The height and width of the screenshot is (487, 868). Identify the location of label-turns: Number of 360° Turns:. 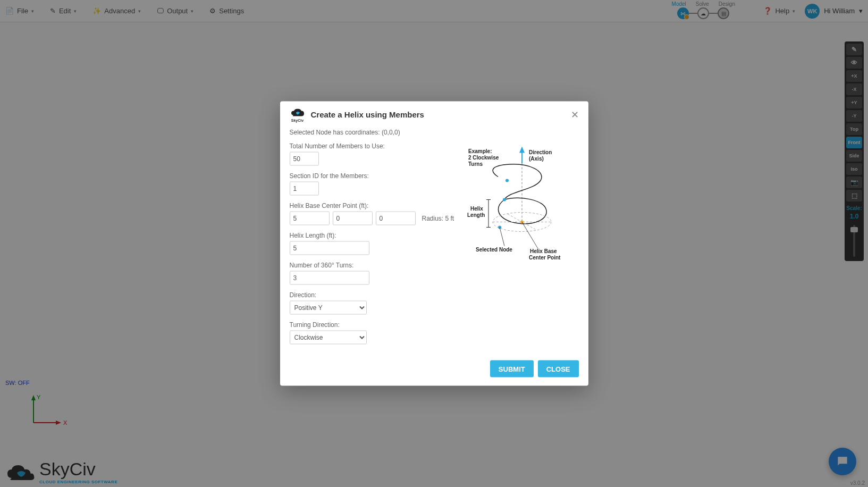
(372, 265).